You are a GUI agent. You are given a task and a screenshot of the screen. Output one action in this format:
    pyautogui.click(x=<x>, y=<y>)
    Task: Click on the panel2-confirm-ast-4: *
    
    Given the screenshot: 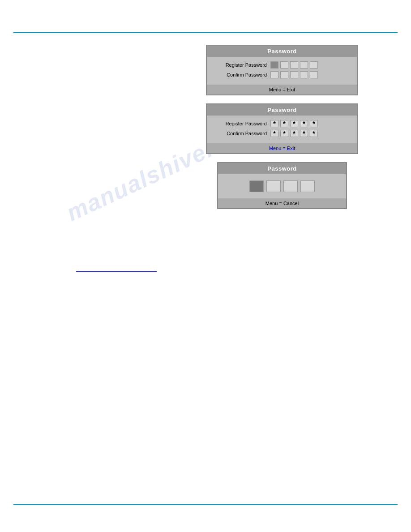 What is the action you would take?
    pyautogui.click(x=304, y=133)
    